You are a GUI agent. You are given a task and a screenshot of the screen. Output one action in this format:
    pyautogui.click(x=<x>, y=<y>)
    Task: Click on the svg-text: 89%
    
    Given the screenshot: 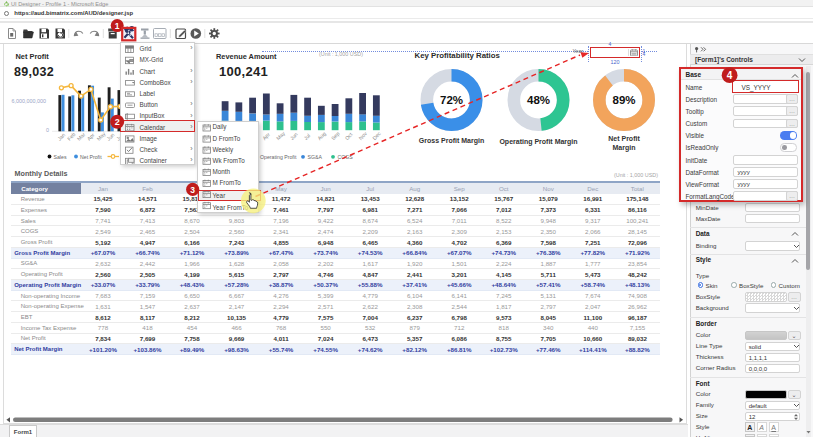 What is the action you would take?
    pyautogui.click(x=624, y=100)
    